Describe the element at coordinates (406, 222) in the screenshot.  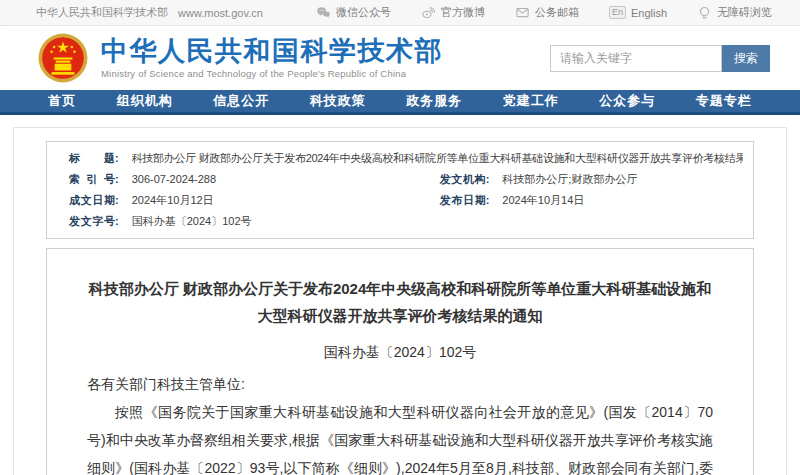
I see `meta-row-doc-number: 发文字号: 国科办基〔2024〕102号` at that location.